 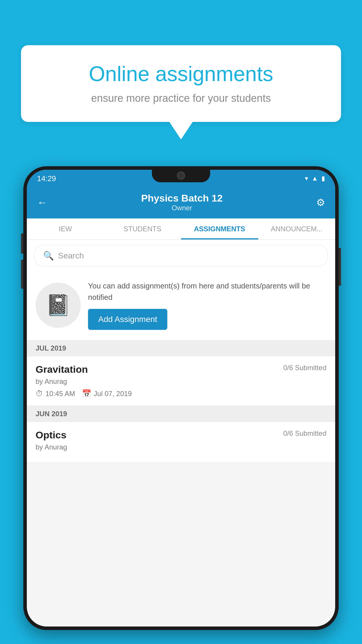 I want to click on search-bar: 🔍 Search, so click(x=181, y=256).